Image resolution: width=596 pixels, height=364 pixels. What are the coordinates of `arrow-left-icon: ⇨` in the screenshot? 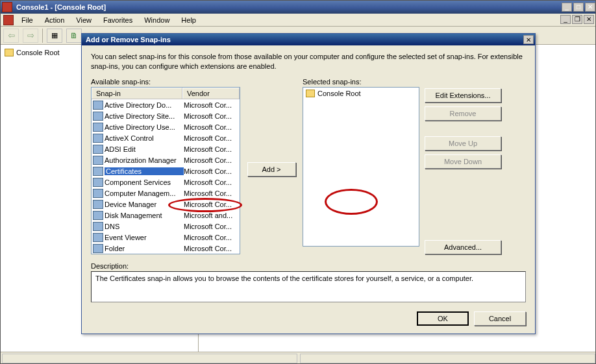 It's located at (12, 35).